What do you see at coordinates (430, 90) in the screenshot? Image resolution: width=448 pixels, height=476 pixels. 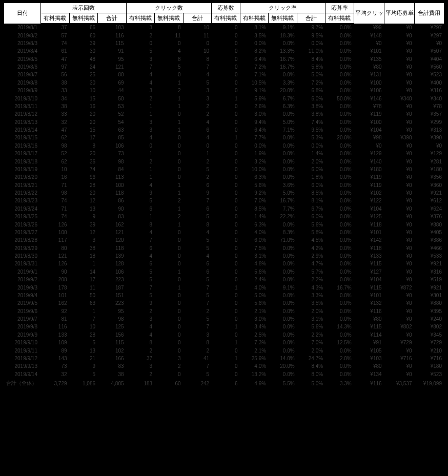 I see `cell-cost: ¥316` at bounding box center [430, 90].